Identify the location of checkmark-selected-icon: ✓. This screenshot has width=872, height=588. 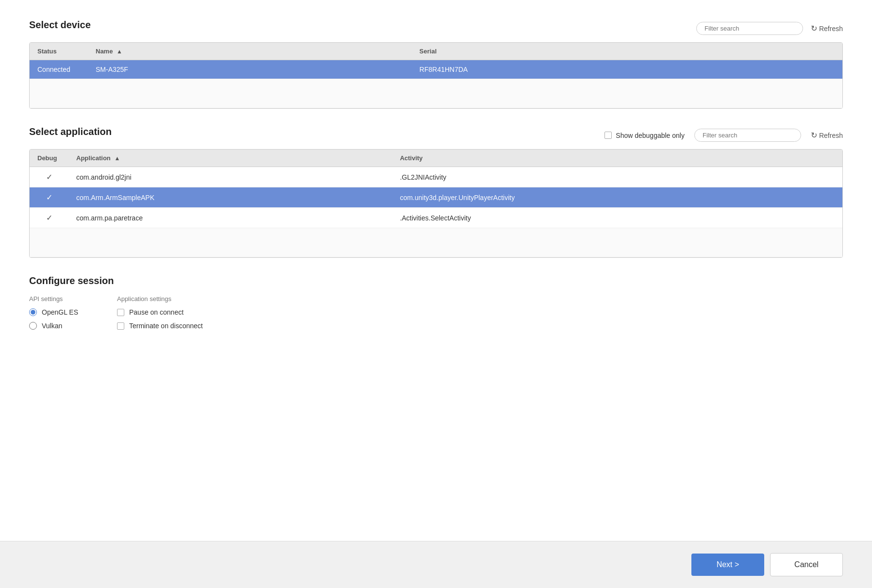
(50, 197).